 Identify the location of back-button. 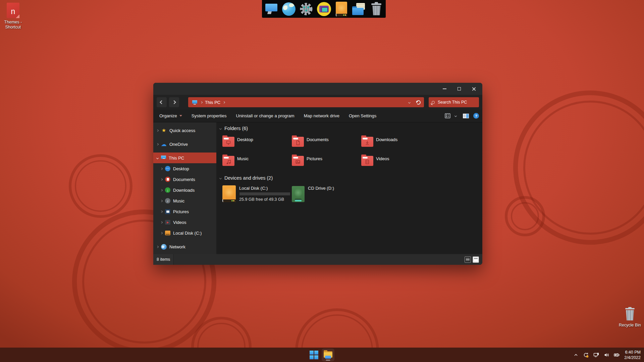
(162, 102).